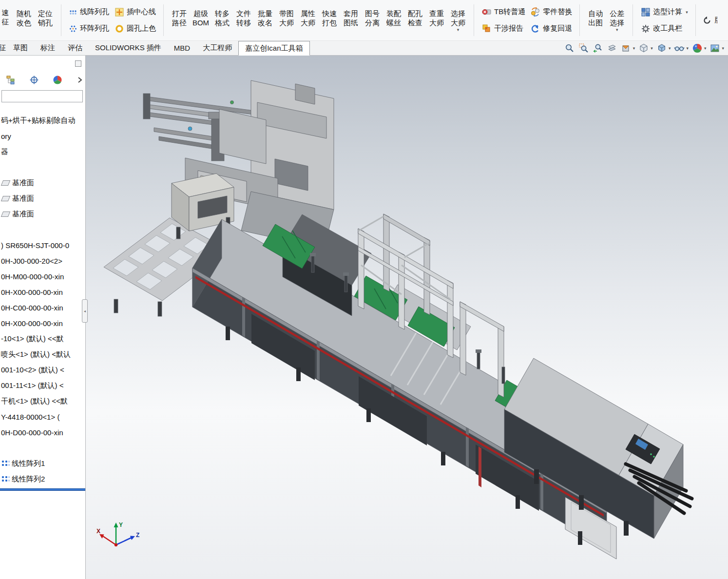  I want to click on appearance-manager-tab-icon, so click(57, 80).